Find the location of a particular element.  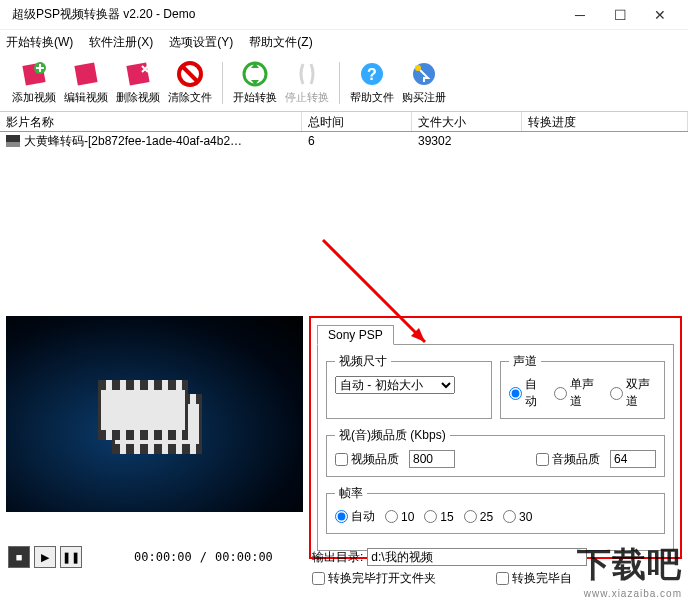

buy-register-button: 购买注册 is located at coordinates (424, 82).